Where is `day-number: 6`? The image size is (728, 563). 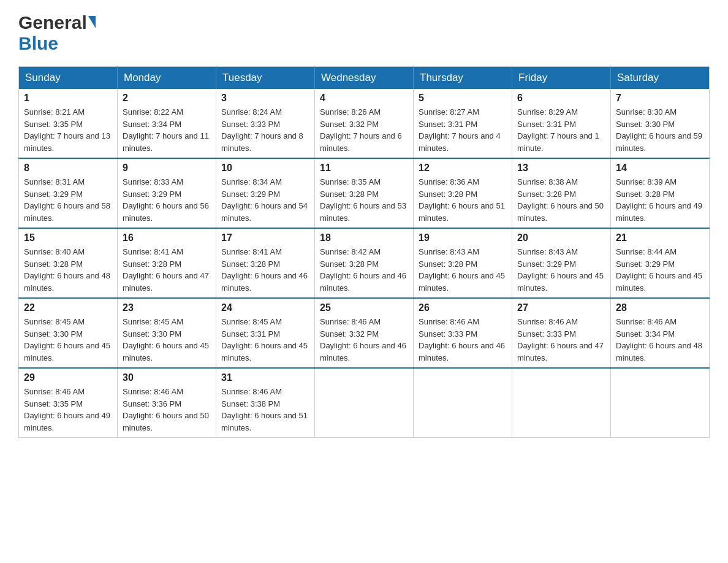
day-number: 6 is located at coordinates (561, 98).